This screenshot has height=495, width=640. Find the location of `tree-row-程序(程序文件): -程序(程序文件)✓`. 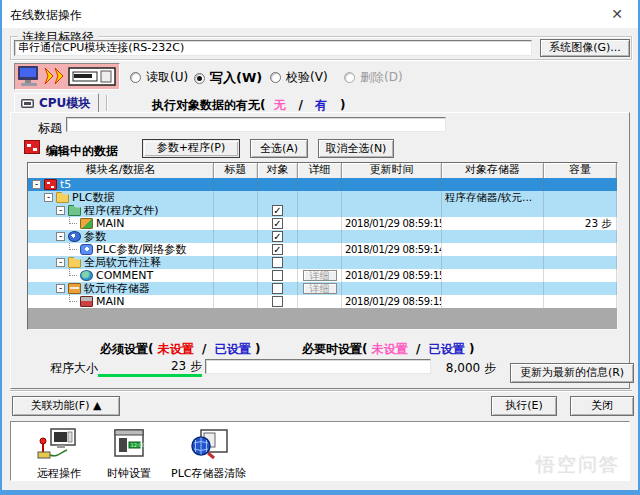

tree-row-程序(程序文件): -程序(程序文件)✓ is located at coordinates (322, 210).